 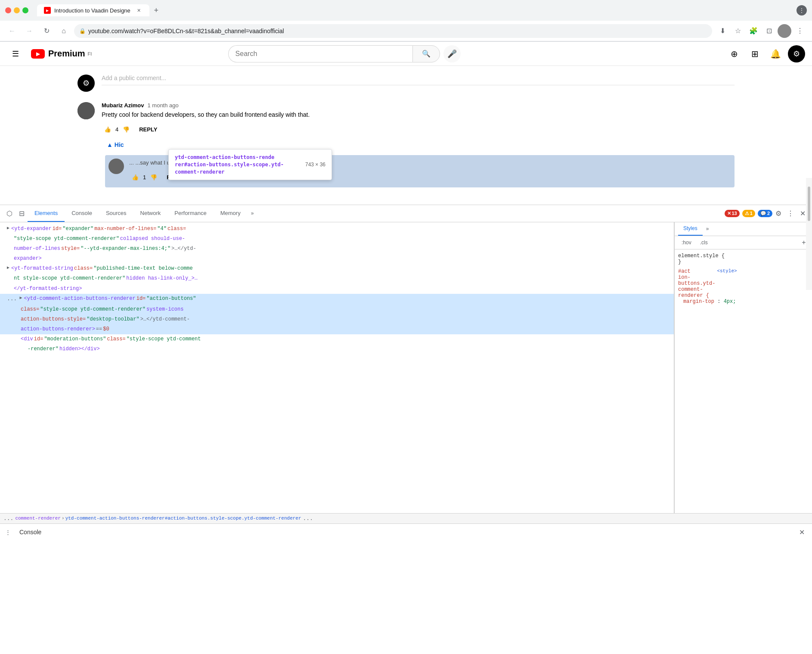 What do you see at coordinates (190, 213) in the screenshot?
I see `tab-performance: Performance` at bounding box center [190, 213].